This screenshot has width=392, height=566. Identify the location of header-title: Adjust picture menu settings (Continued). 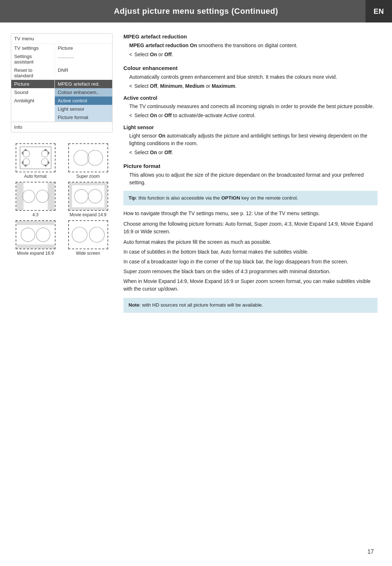
(196, 11).